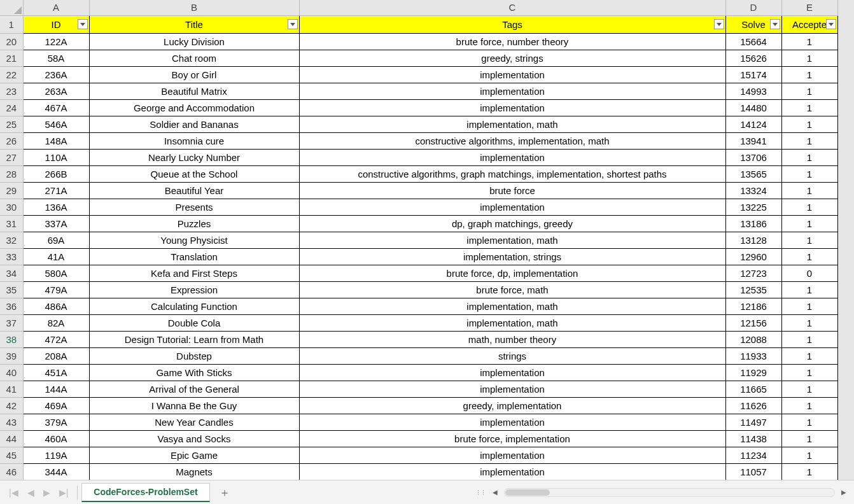 This screenshot has height=504, width=854. What do you see at coordinates (56, 223) in the screenshot?
I see `cell: 337A` at bounding box center [56, 223].